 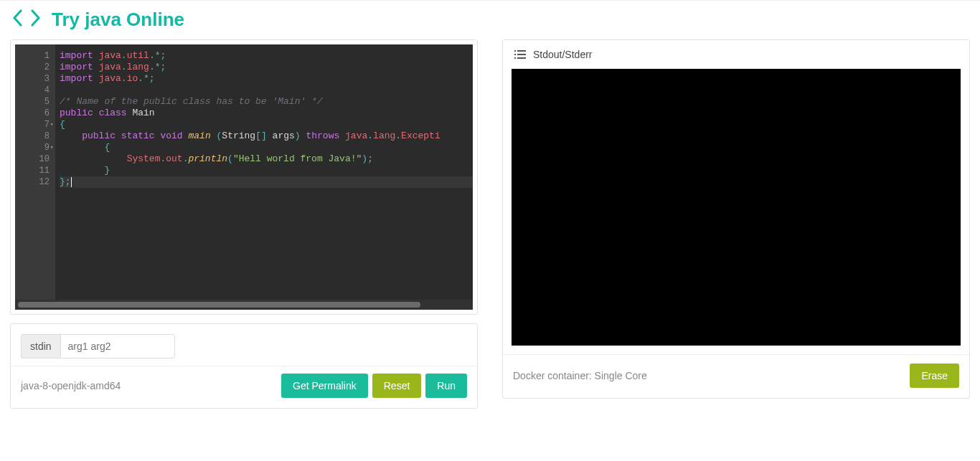 I want to click on page-header: Try java Online, so click(x=490, y=20).